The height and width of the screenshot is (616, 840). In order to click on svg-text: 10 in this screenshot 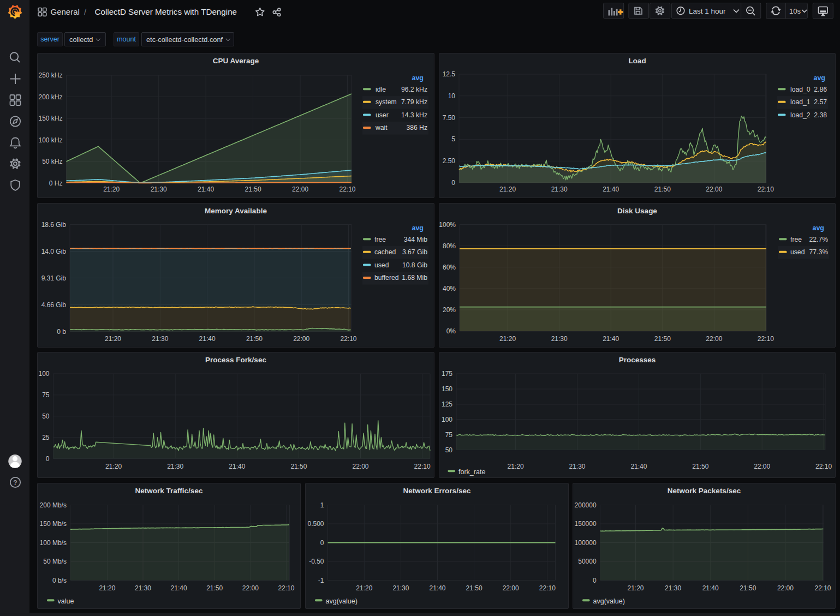, I will do `click(452, 96)`.